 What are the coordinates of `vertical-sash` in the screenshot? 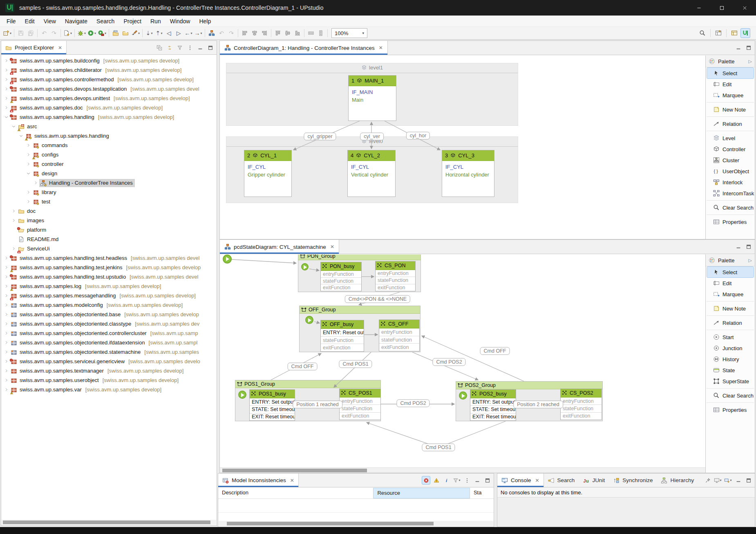 It's located at (495, 500).